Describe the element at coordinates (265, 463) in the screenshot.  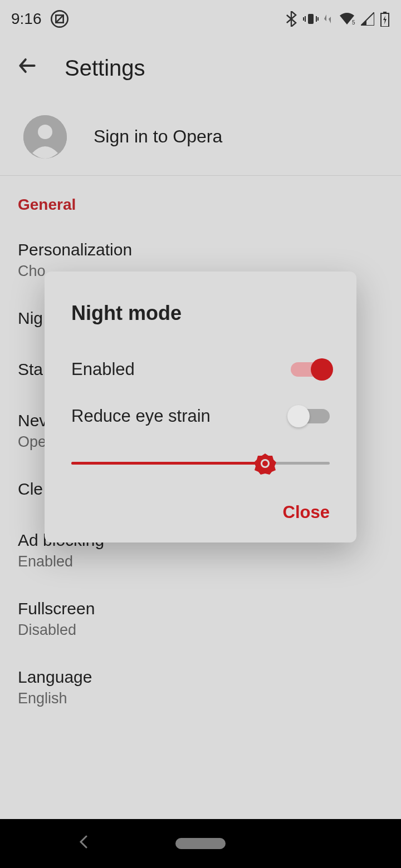
I see `slider-thumb` at that location.